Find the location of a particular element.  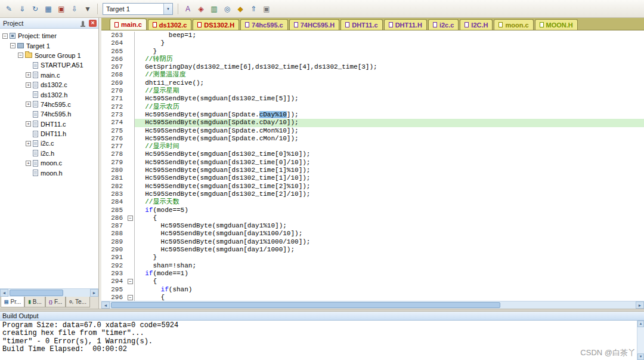

tree-item-target-1: −Target 1 is located at coordinates (49, 45).